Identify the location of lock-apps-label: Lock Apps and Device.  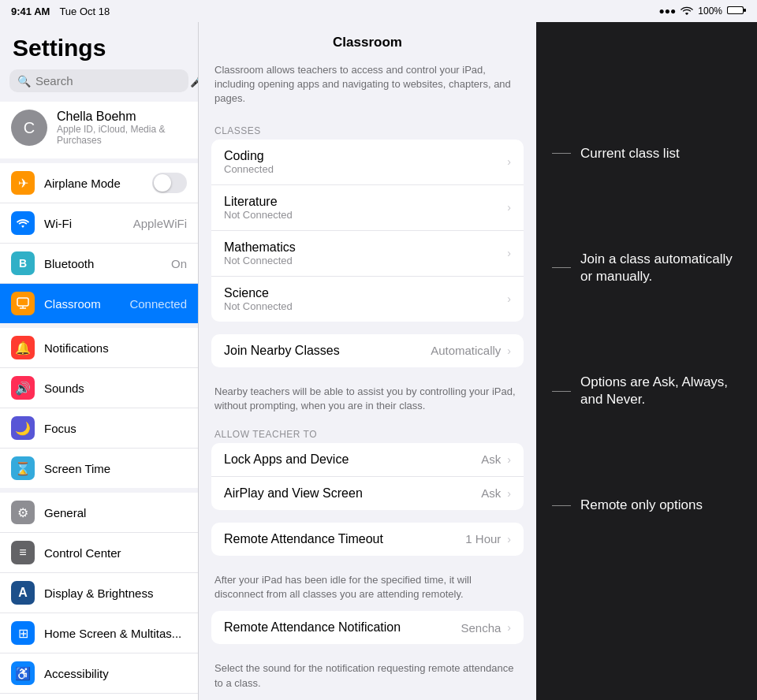
(349, 460).